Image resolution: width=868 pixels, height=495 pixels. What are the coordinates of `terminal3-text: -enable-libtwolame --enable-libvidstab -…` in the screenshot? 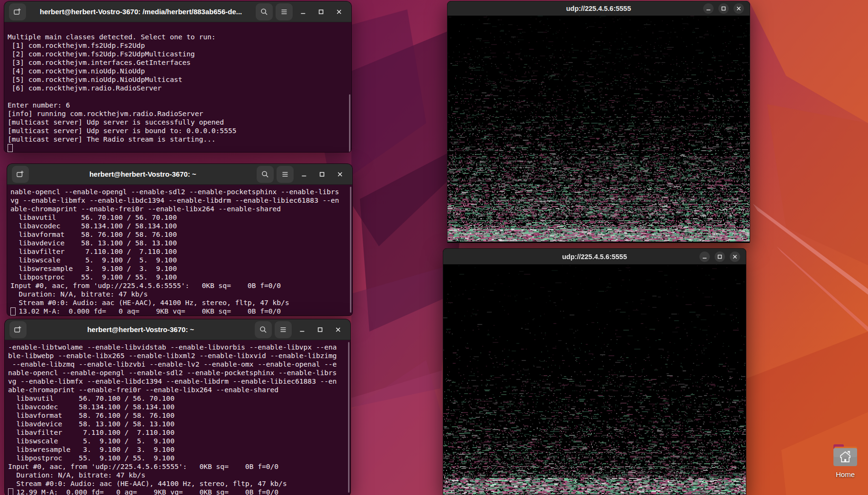 It's located at (178, 418).